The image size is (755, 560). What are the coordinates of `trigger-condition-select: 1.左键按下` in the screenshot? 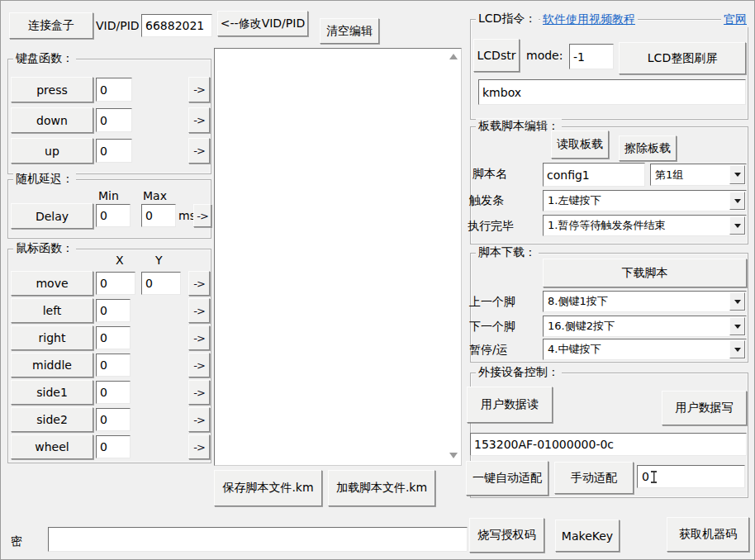 It's located at (644, 201).